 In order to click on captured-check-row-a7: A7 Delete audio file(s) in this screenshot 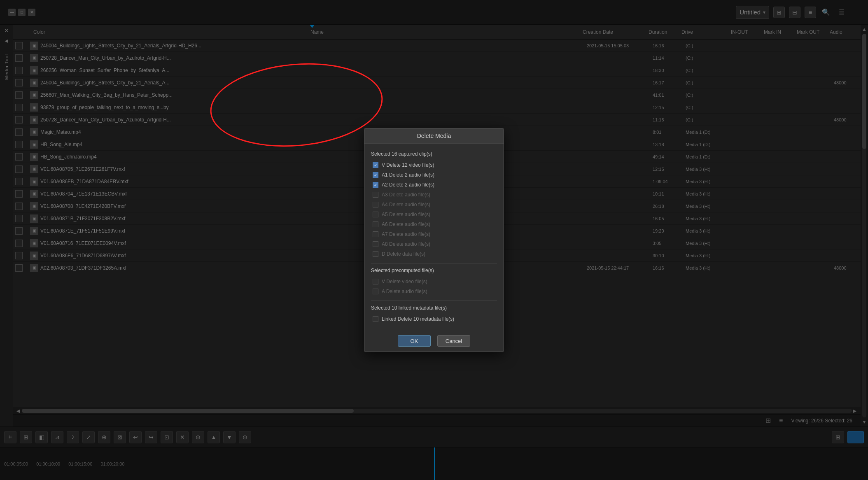, I will do `click(434, 234)`.